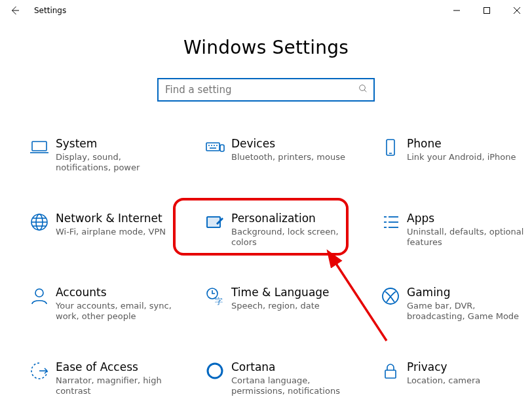 The height and width of the screenshot is (420, 532). Describe the element at coordinates (390, 222) in the screenshot. I see `apps-icon` at that location.